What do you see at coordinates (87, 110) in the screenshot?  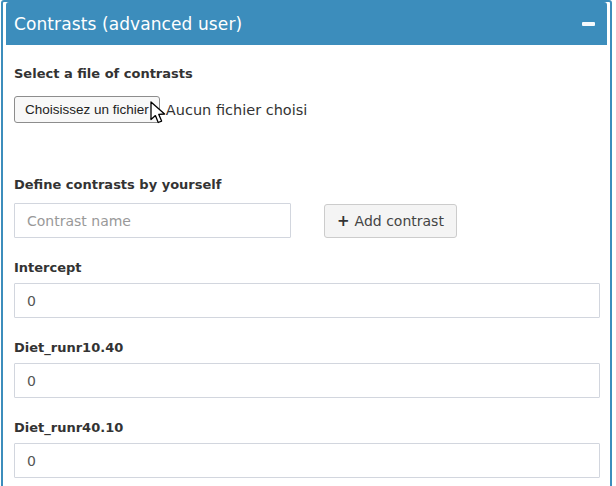 I see `choose-file-button: Choisissez un fichier` at bounding box center [87, 110].